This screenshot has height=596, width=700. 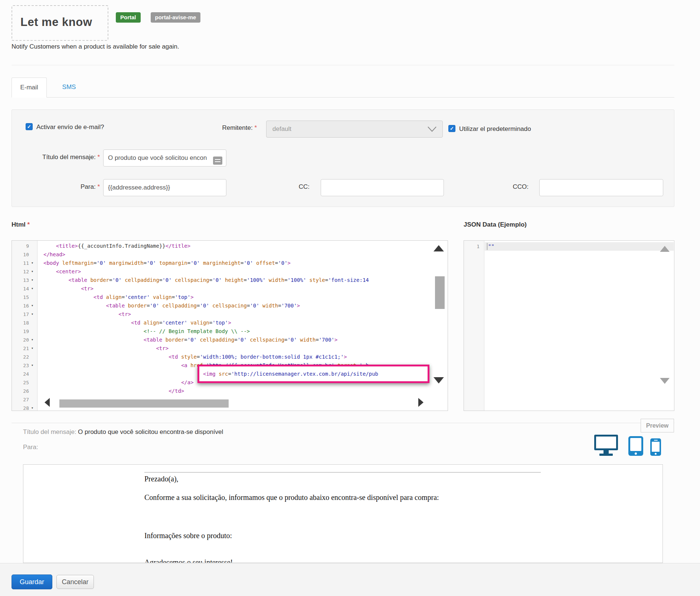 What do you see at coordinates (47, 402) in the screenshot?
I see `scroll-left-icon` at bounding box center [47, 402].